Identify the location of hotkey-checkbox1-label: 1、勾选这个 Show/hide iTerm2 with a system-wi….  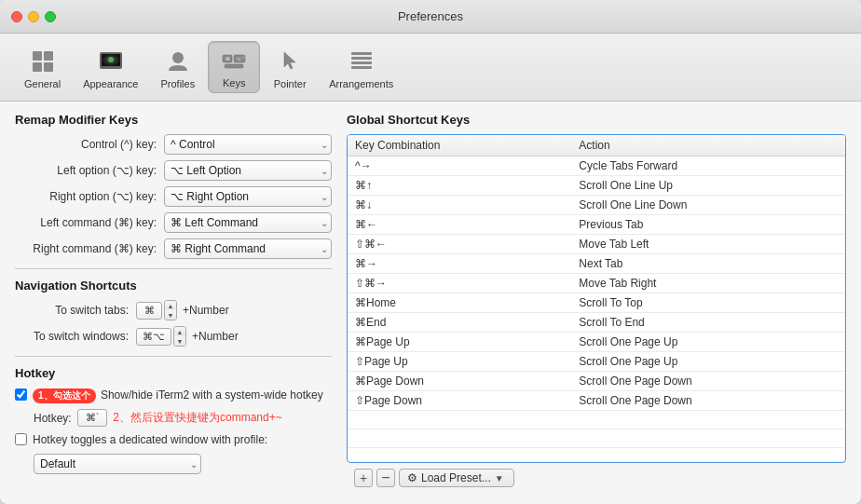
(178, 395).